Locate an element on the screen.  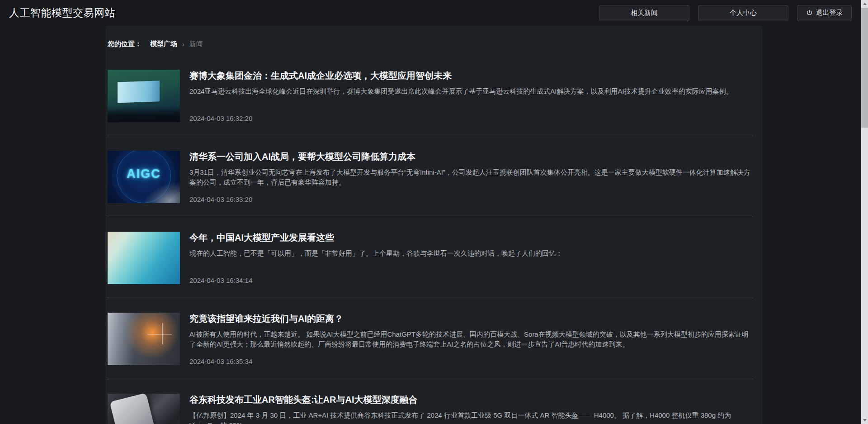
news-title: 究竟该指望谁来拉近我们与AI的距离？ is located at coordinates (471, 319).